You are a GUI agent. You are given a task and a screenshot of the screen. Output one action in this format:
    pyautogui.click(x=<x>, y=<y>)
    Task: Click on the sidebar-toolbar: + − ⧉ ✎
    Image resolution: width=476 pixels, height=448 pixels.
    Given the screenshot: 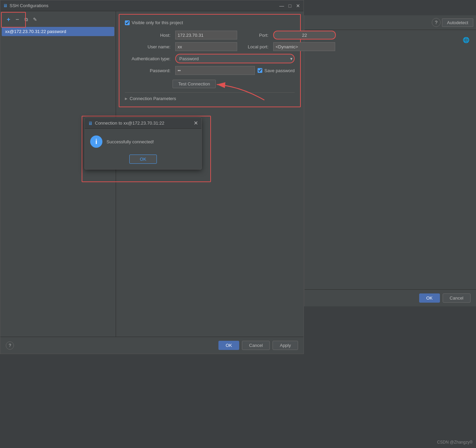 What is the action you would take?
    pyautogui.click(x=58, y=20)
    